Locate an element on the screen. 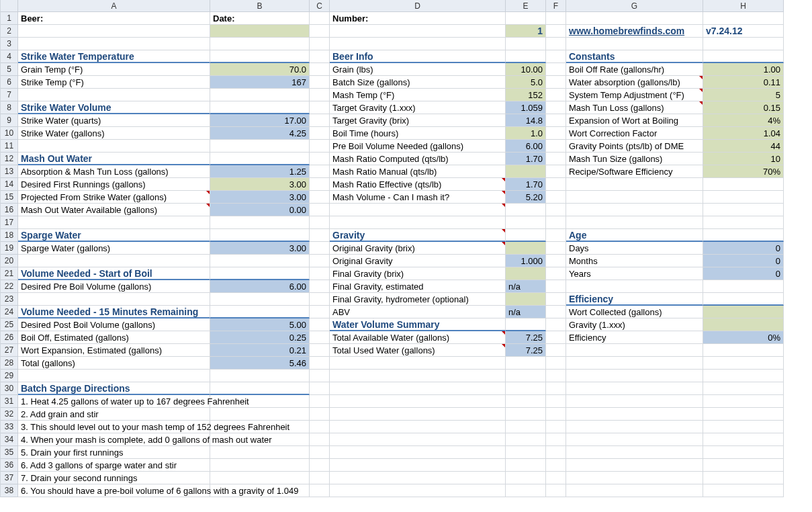 Image resolution: width=812 pixels, height=512 pixels. cell-D10: Boil Time (hours) is located at coordinates (418, 133).